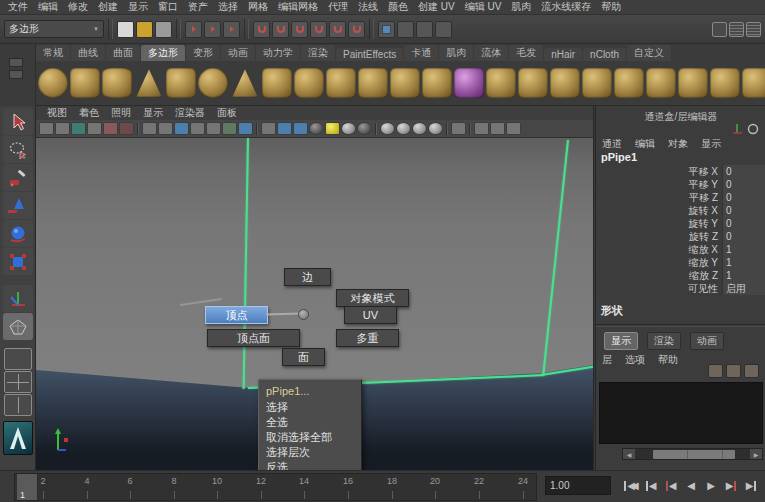 The height and width of the screenshot is (502, 765). I want to click on shelf-tab-polygons: 多边形, so click(163, 53).